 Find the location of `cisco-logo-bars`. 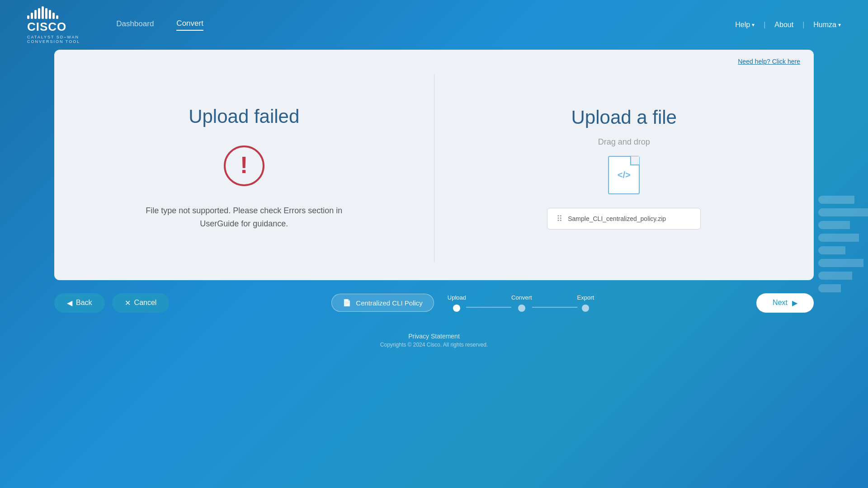

cisco-logo-bars is located at coordinates (42, 13).